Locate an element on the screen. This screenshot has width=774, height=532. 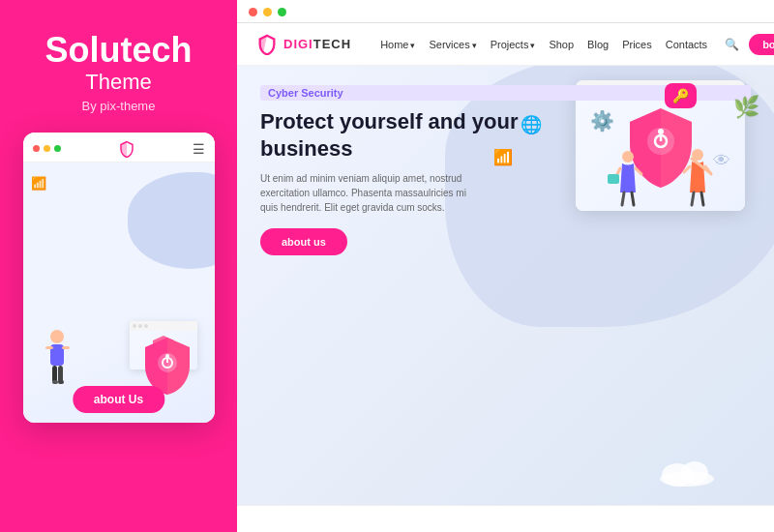
mobile-window-dots is located at coordinates (46, 149).